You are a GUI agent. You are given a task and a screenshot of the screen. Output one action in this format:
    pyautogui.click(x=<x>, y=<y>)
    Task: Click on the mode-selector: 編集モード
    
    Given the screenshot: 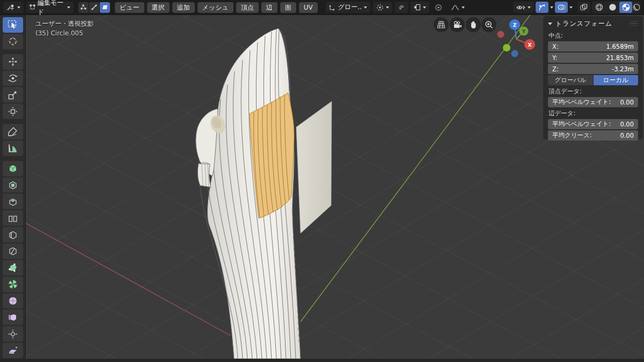 What is the action you would take?
    pyautogui.click(x=50, y=8)
    